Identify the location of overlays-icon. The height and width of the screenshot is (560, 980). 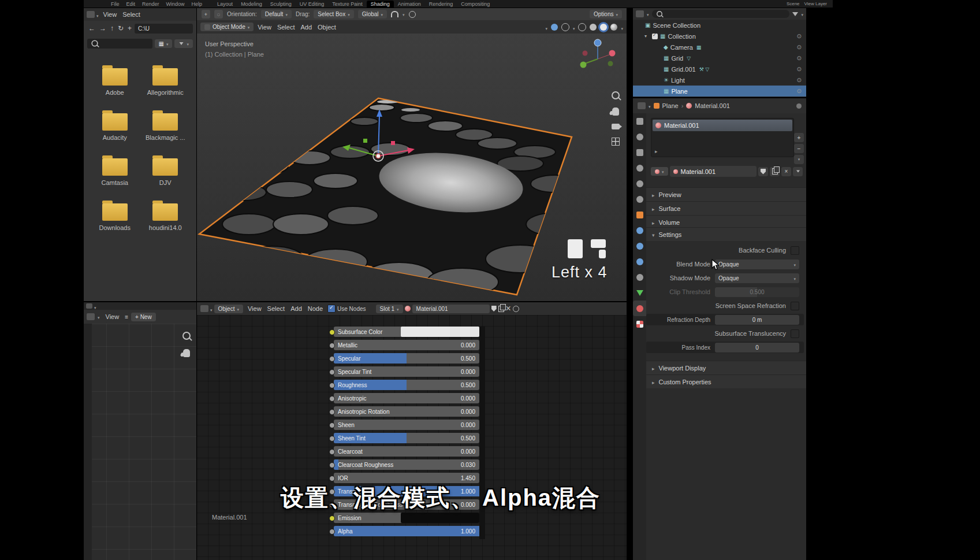
(565, 27).